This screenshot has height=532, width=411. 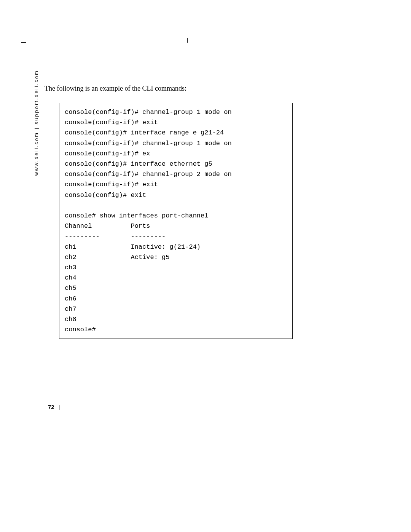 I want to click on crop-marks-top, so click(x=216, y=48).